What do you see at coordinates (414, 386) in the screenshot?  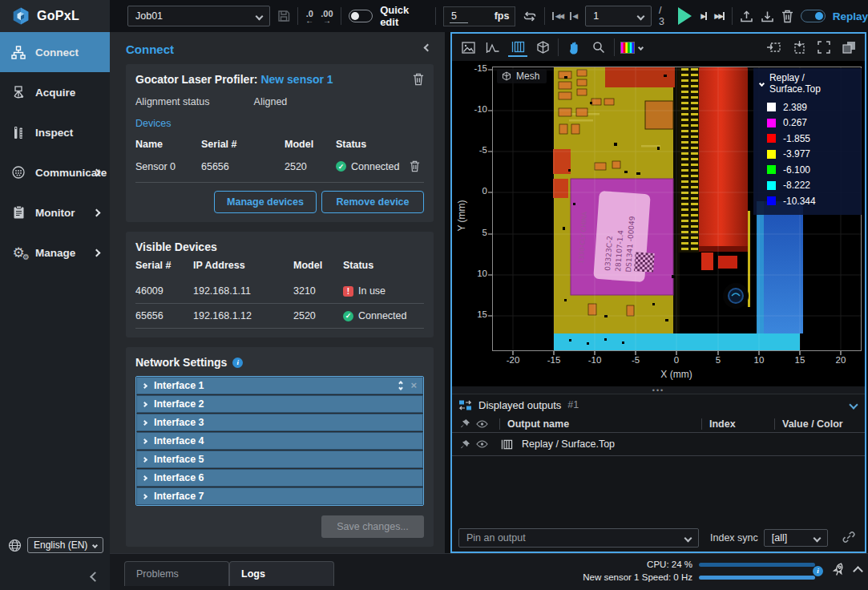 I see `close-icon: ×` at bounding box center [414, 386].